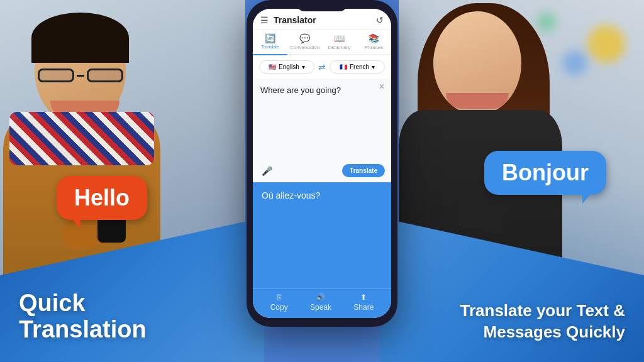 The image size is (644, 362). I want to click on menu-icon: ☰, so click(264, 20).